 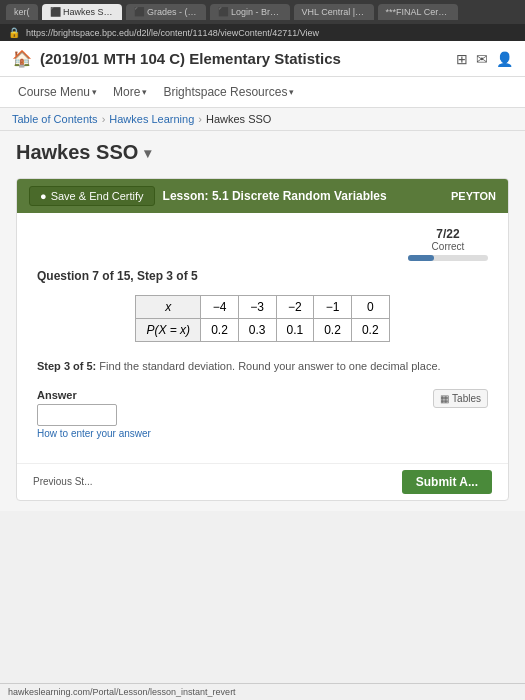 I want to click on chevron-down-icon-brightspace: ▾, so click(x=292, y=92).